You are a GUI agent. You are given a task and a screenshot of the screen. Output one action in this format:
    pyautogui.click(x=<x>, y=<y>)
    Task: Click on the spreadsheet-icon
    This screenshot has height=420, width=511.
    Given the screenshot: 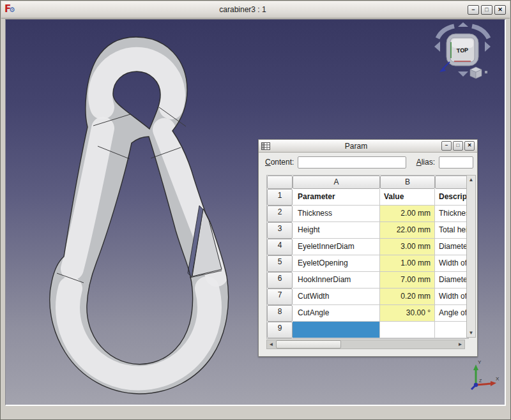 What is the action you would take?
    pyautogui.click(x=266, y=146)
    